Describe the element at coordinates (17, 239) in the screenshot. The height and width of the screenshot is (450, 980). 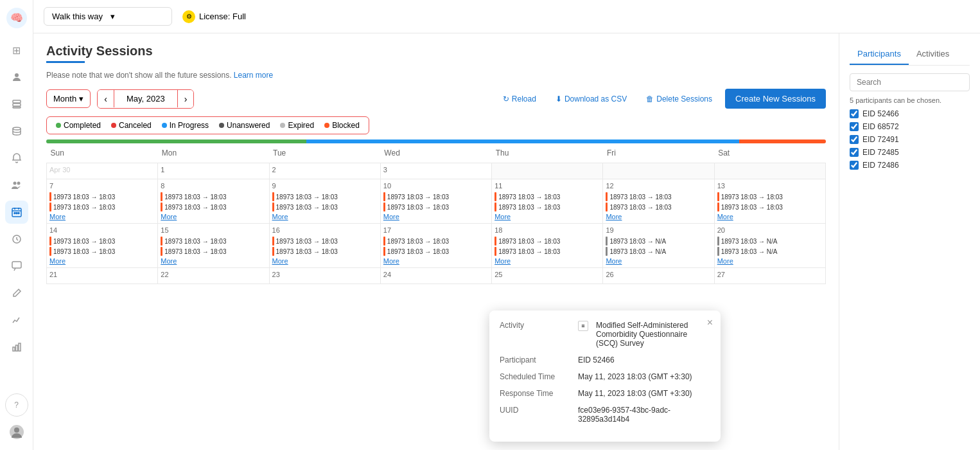
I see `history-icon` at that location.